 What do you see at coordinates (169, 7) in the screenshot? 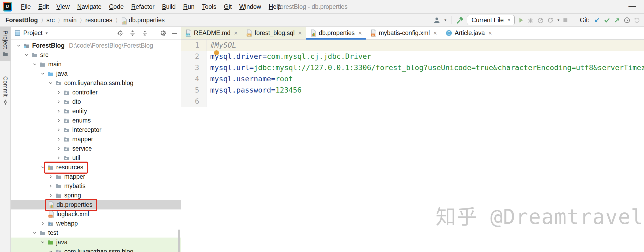
I see `menu-build: Build` at bounding box center [169, 7].